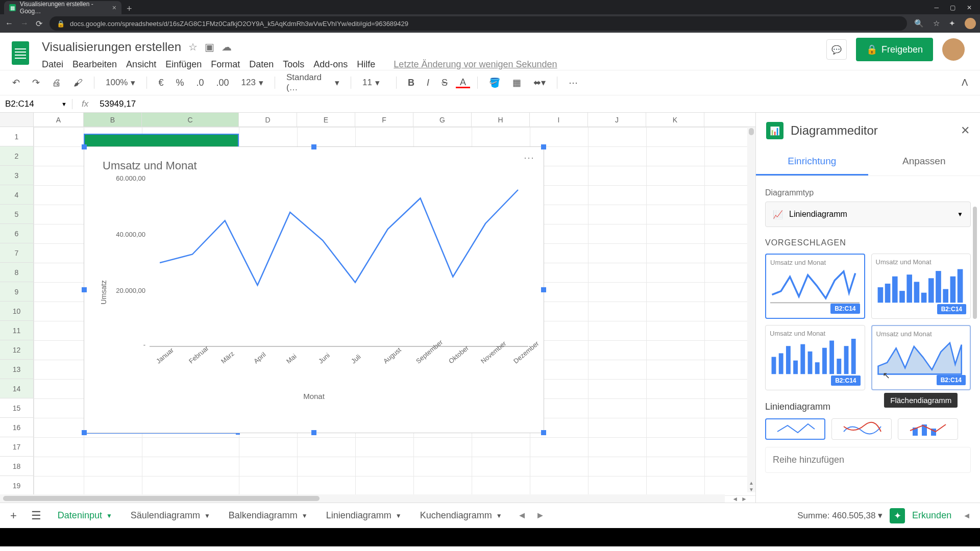 This screenshot has width=980, height=551. What do you see at coordinates (868, 214) in the screenshot?
I see `chart-type-select: 📈 Liniendiagramm ▼` at bounding box center [868, 214].